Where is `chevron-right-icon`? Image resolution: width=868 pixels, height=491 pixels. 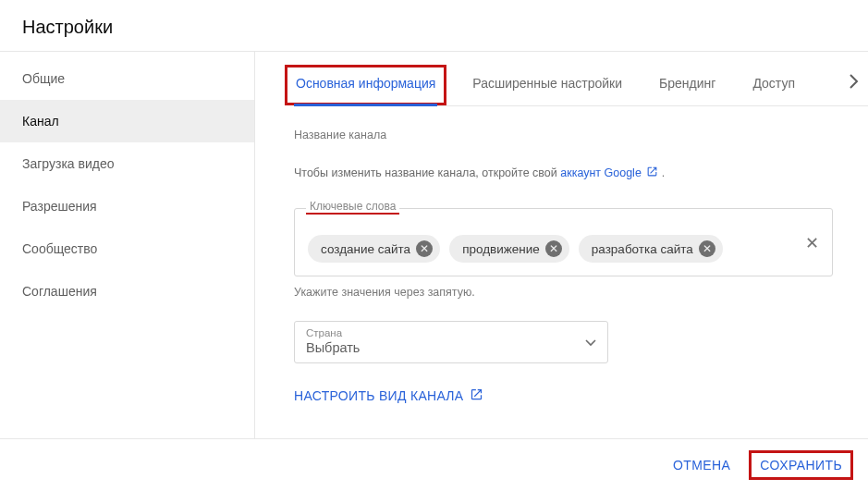
chevron-right-icon is located at coordinates (854, 87).